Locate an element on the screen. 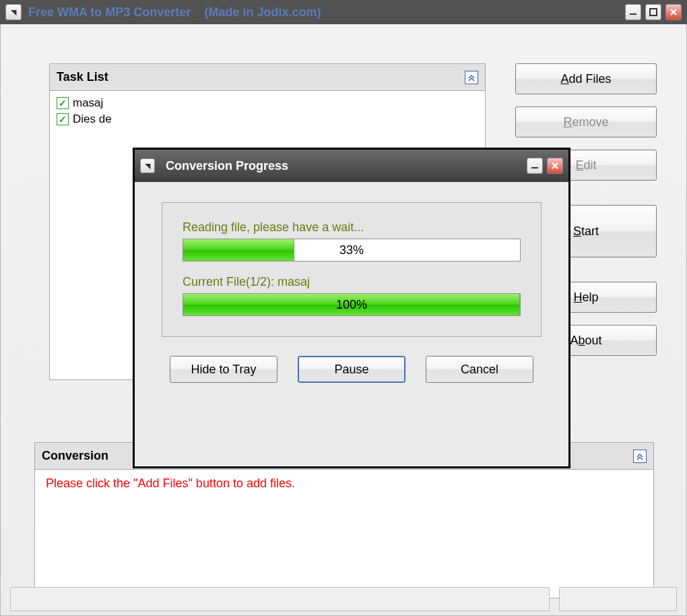 The width and height of the screenshot is (687, 616). current-file-progress-bar: 100% is located at coordinates (352, 305).